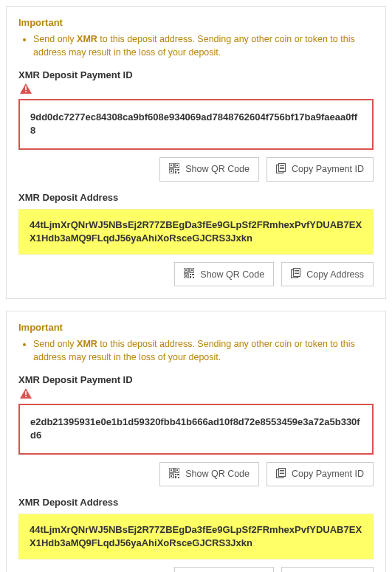 The height and width of the screenshot is (572, 392). What do you see at coordinates (196, 124) in the screenshot?
I see `payment-id-box: 9dd0dc7277ec84308ca9bf608e934069ad784876…` at bounding box center [196, 124].